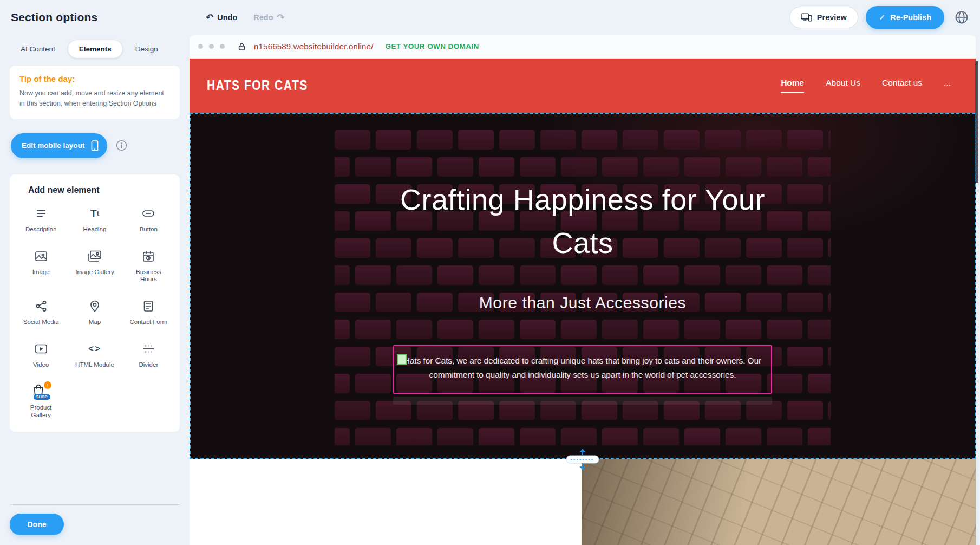 This screenshot has width=980, height=545. Describe the element at coordinates (793, 86) in the screenshot. I see `nav-item-home: Home` at that location.